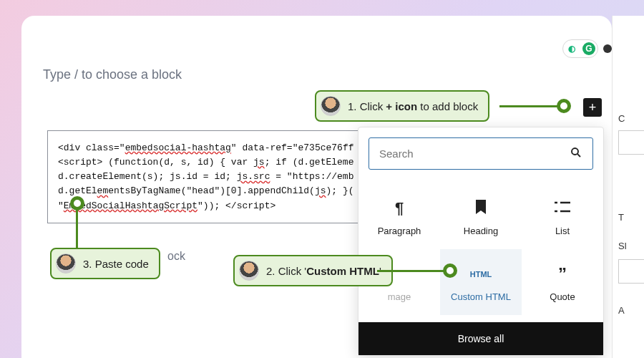  What do you see at coordinates (562, 296) in the screenshot?
I see `block-label: Quote` at bounding box center [562, 296].